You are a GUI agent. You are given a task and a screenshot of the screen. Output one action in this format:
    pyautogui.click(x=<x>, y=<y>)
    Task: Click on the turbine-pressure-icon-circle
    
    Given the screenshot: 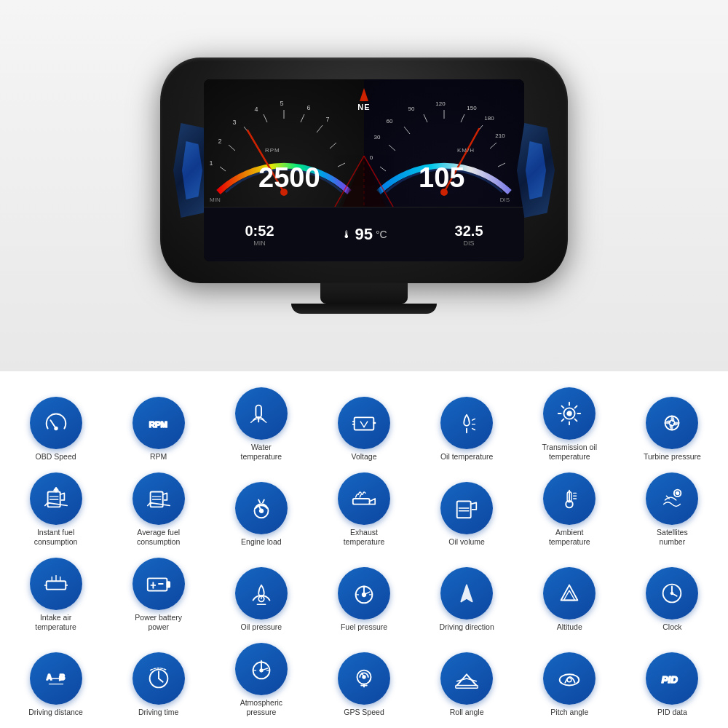 What is the action you would take?
    pyautogui.click(x=672, y=423)
    